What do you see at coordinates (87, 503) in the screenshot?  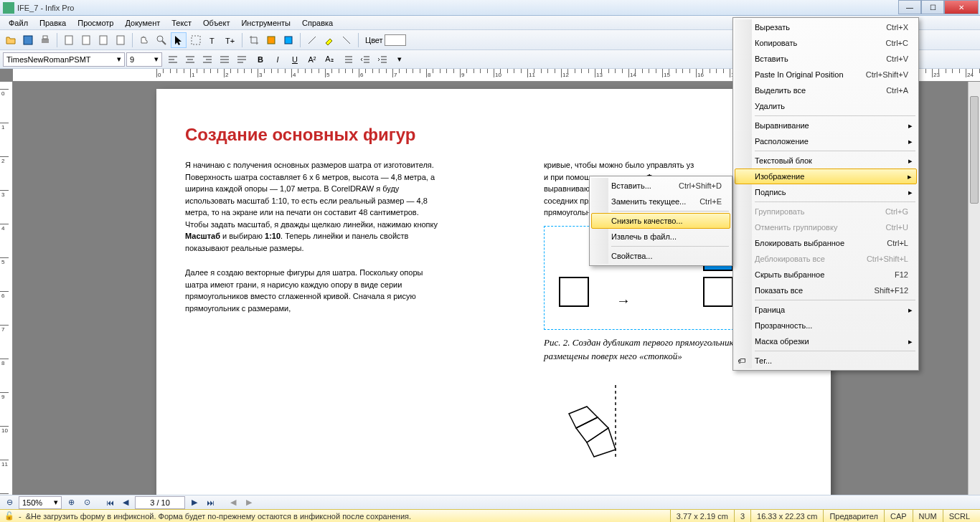 I see `zoom-fit-button: ⊙` at bounding box center [87, 503].